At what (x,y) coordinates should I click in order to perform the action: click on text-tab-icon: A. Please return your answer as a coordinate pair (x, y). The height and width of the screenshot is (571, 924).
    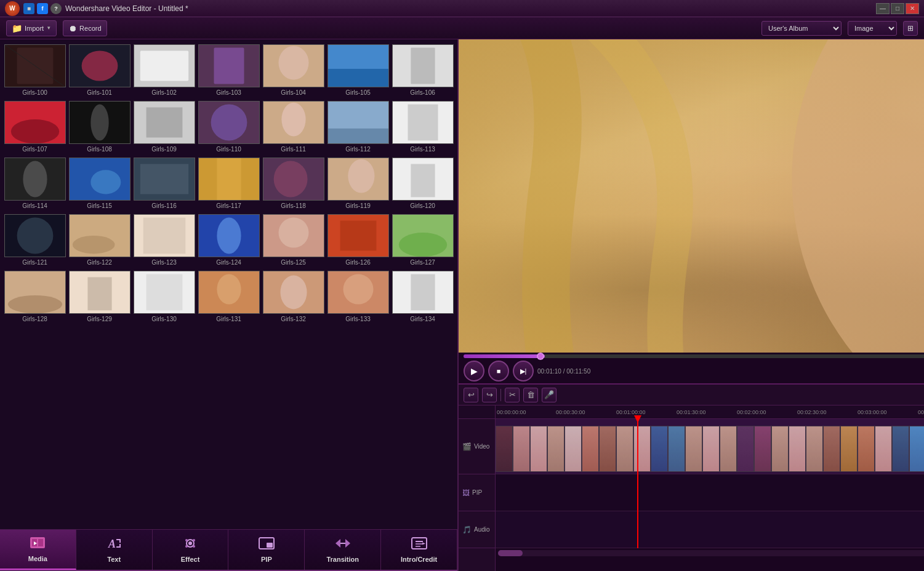
    Looking at the image, I should click on (114, 545).